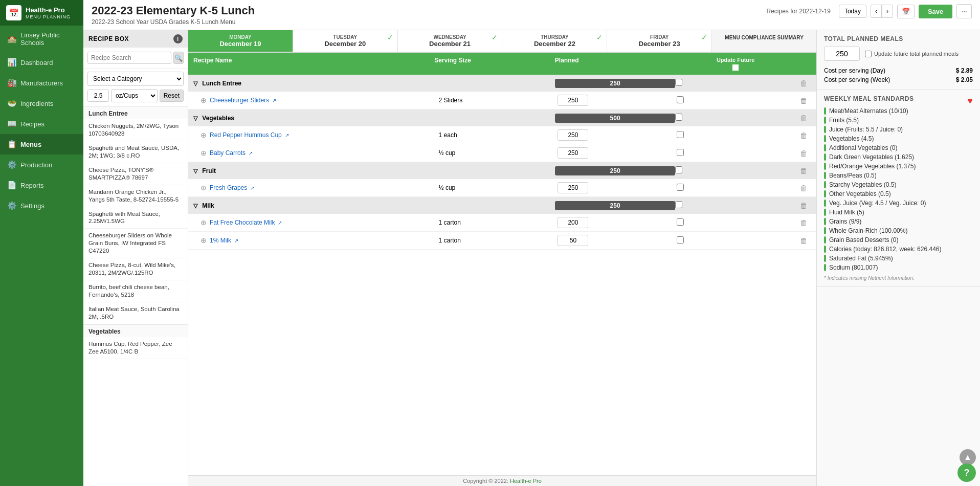 The image size is (980, 486). What do you see at coordinates (868, 54) in the screenshot?
I see `update-future-checkbox` at bounding box center [868, 54].